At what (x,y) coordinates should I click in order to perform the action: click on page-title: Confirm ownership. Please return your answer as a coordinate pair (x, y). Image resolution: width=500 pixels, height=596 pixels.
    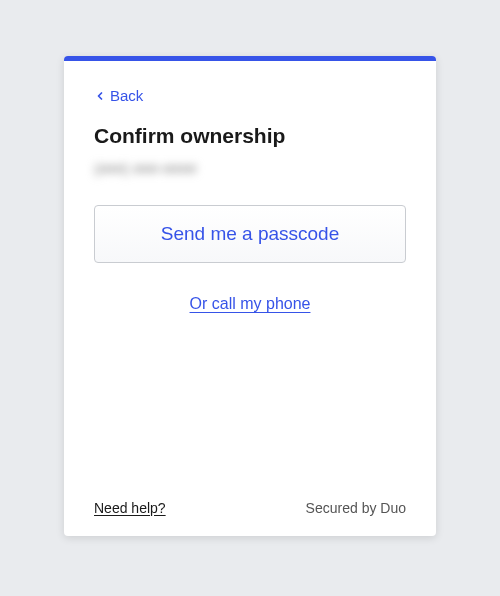
    Looking at the image, I should click on (250, 136).